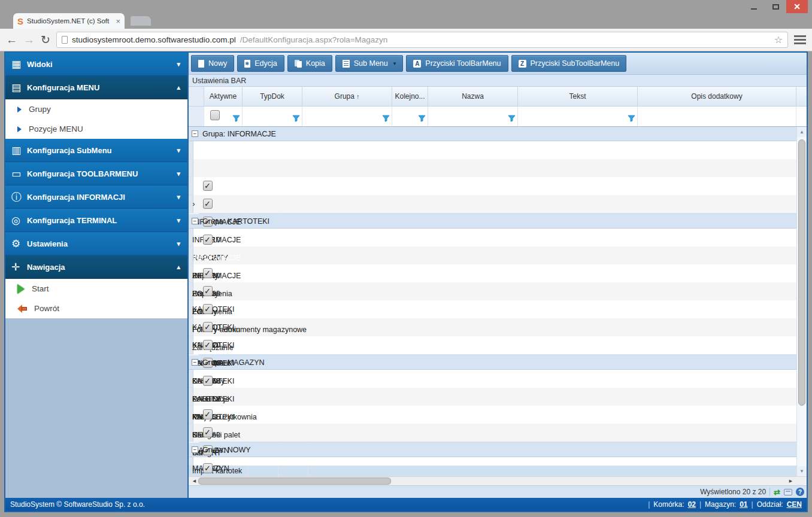 The height and width of the screenshot is (517, 812). Describe the element at coordinates (492, 397) in the screenshot. I see `table-row: ✓MAGAZYN10WYDWydaniaZlecenia i dokumenty…` at that location.